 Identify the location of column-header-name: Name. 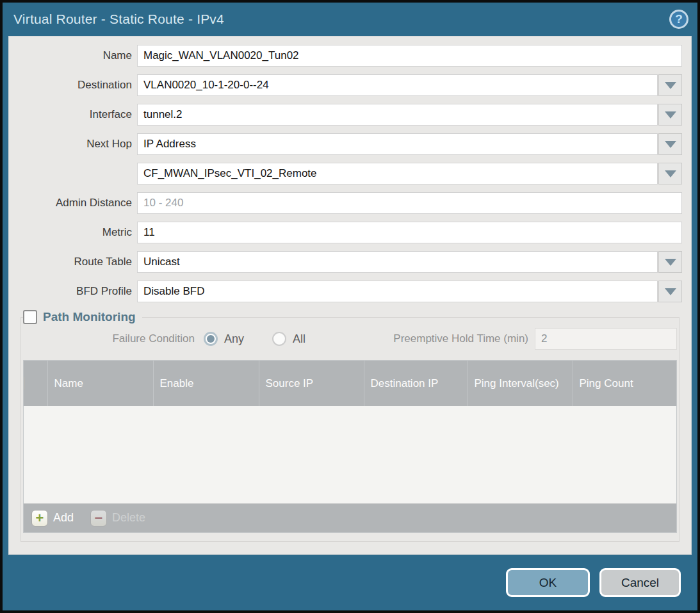
(100, 383).